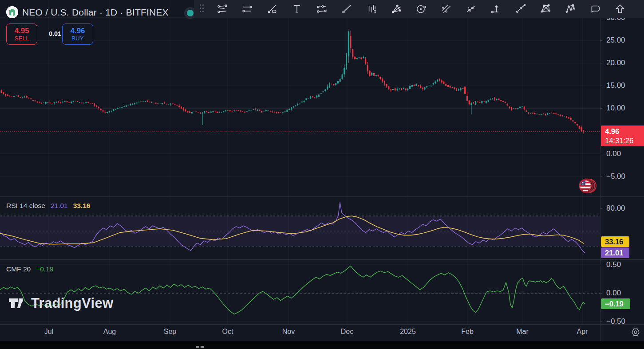 This screenshot has height=349, width=644. I want to click on price-axis-tick: 10.00, so click(616, 108).